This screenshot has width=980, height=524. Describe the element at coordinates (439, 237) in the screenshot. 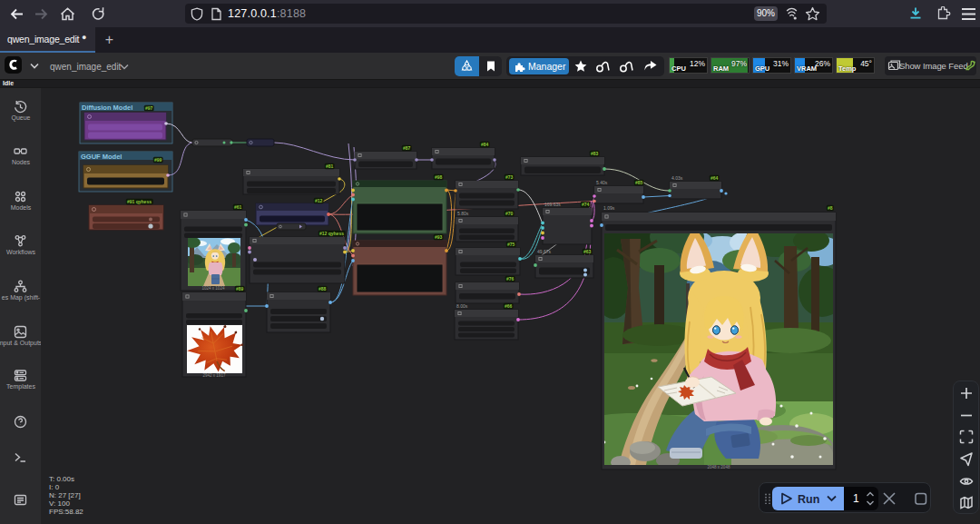

I see `svg-text: #93` at that location.